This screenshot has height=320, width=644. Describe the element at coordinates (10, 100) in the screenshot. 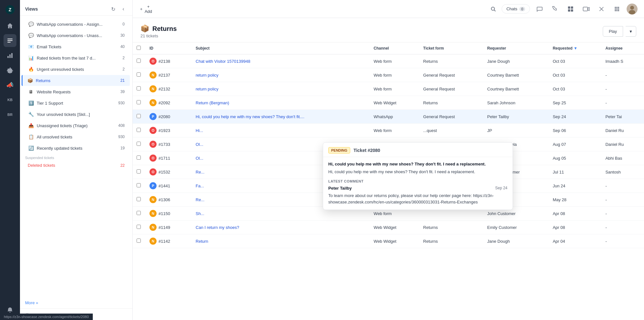

I see `kb-nav-icon: KB` at that location.